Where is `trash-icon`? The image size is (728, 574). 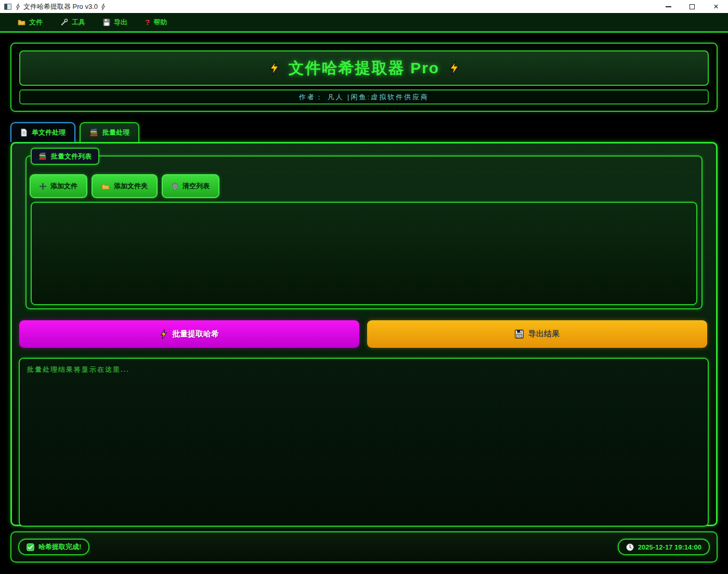 trash-icon is located at coordinates (175, 186).